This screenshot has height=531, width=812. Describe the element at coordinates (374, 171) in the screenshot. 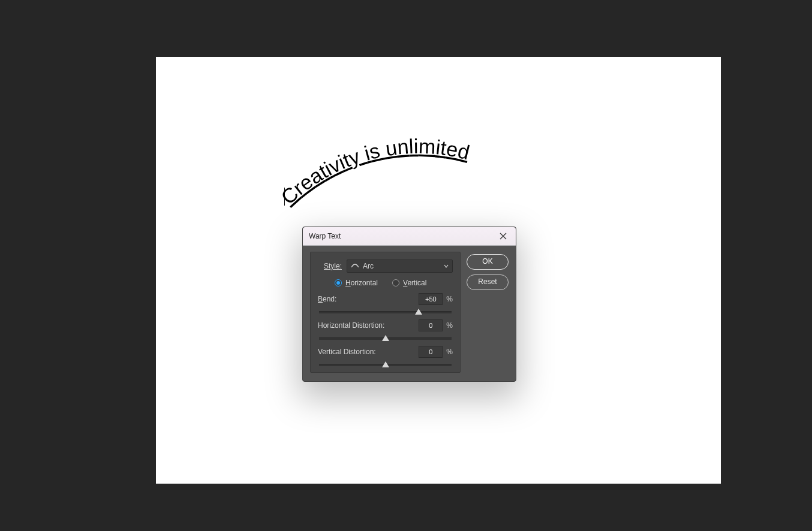

I see `svg-text: Creativity is unlimited` at that location.